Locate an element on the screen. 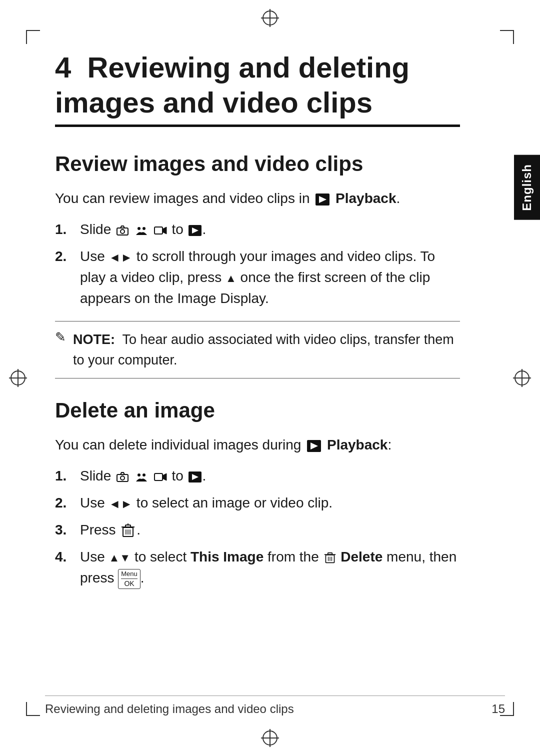  step-2-num: 2. is located at coordinates (61, 256).